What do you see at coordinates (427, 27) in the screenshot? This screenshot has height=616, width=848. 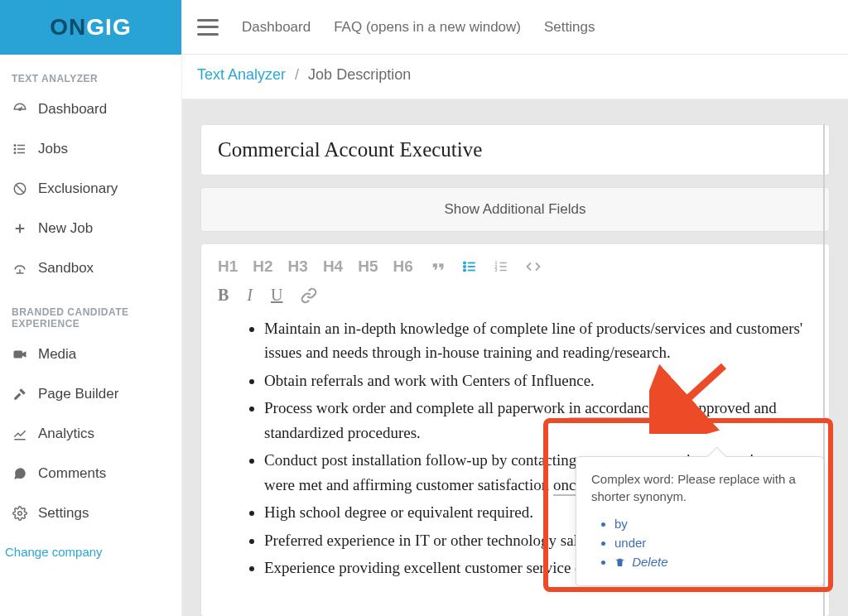 I see `topbar-link-faq: FAQ (opens in a new window)` at bounding box center [427, 27].